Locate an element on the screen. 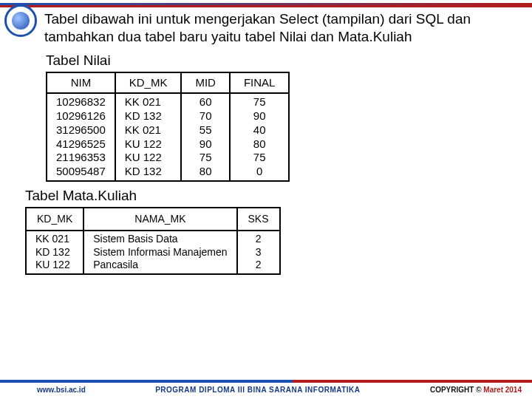 This screenshot has width=532, height=399. table-row: 1029683210296126312965004129652521196353… is located at coordinates (168, 137).